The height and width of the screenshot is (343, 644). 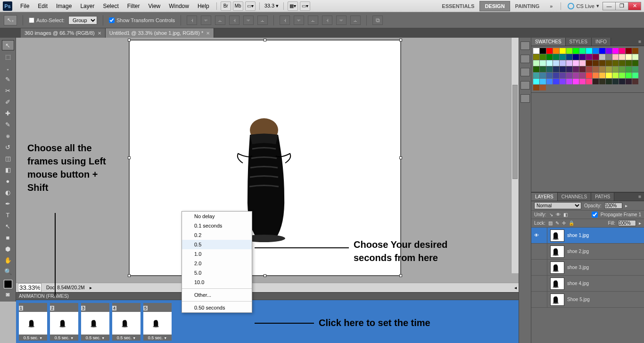 What do you see at coordinates (595, 215) in the screenshot?
I see `propagate-checkbox` at bounding box center [595, 215].